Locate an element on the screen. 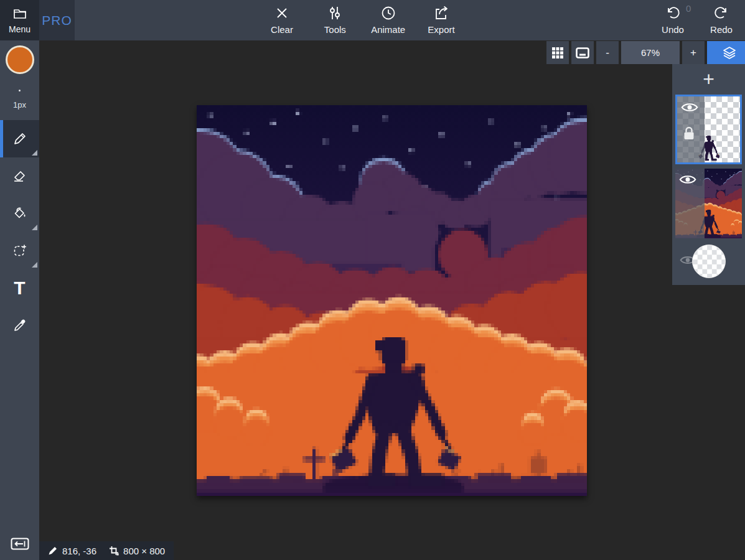 This screenshot has height=560, width=745. layers-icon is located at coordinates (729, 53).